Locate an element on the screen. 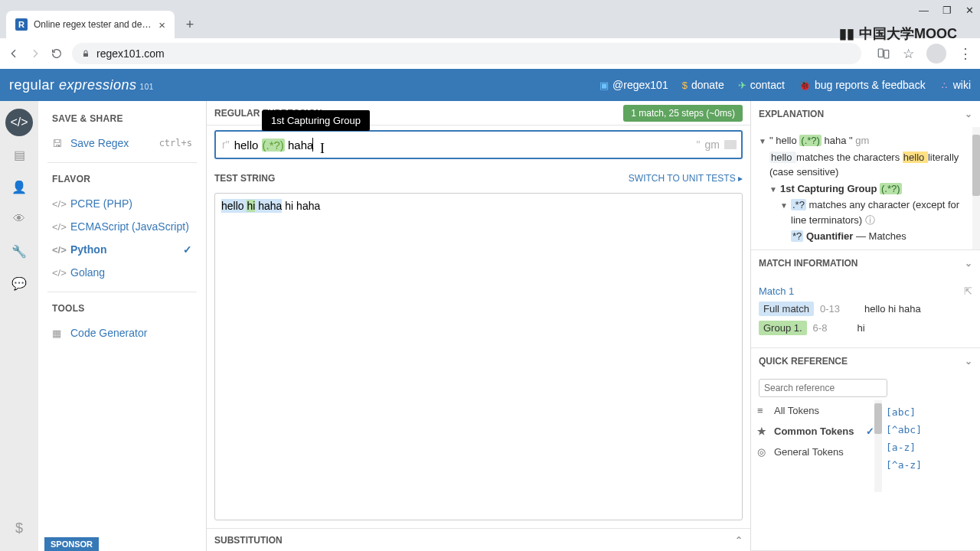 The height and width of the screenshot is (551, 980). translate-icon is located at coordinates (884, 54).